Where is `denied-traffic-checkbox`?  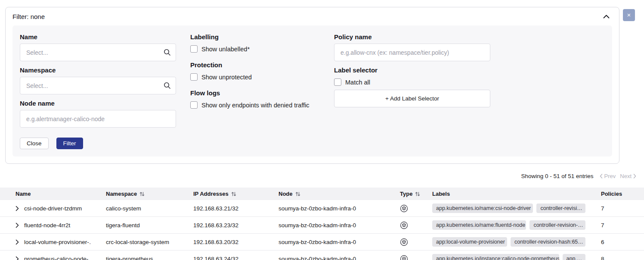
denied-traffic-checkbox is located at coordinates (194, 105).